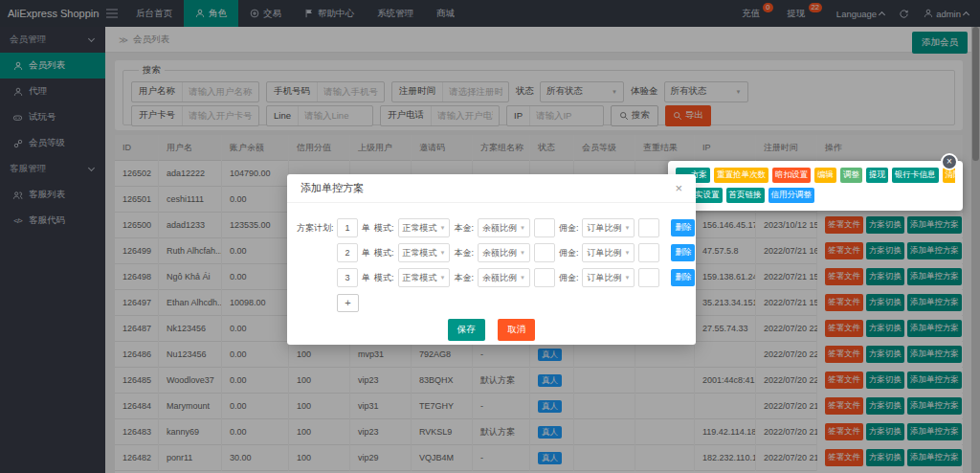  I want to click on popover-button-调整: 调整, so click(852, 175).